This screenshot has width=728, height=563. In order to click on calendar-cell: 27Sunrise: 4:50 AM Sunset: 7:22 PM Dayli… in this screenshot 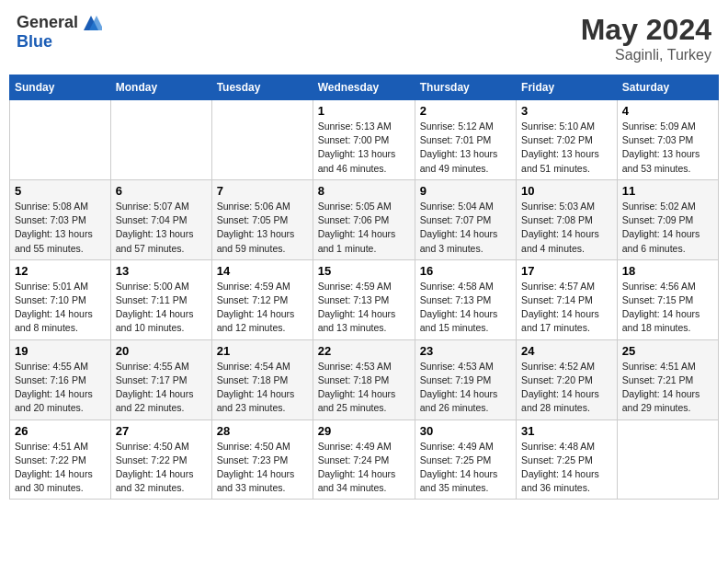, I will do `click(161, 460)`.